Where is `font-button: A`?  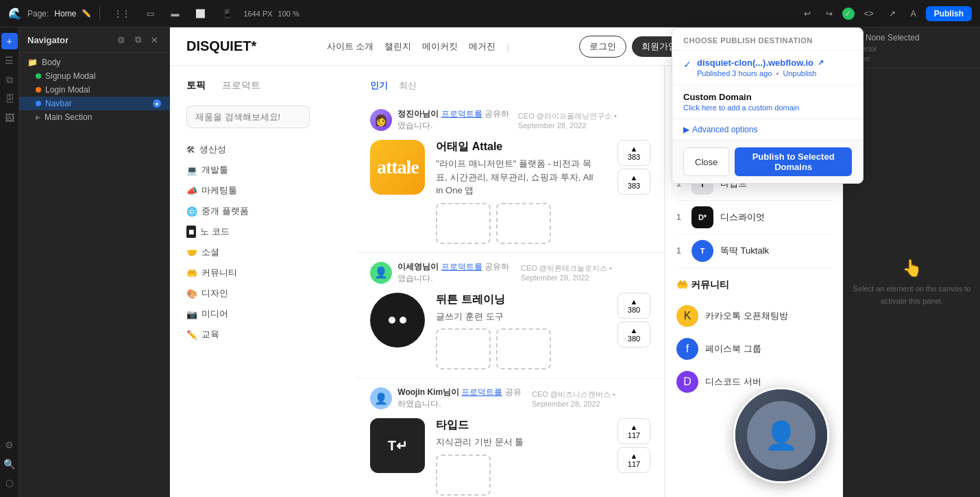 font-button: A is located at coordinates (914, 14).